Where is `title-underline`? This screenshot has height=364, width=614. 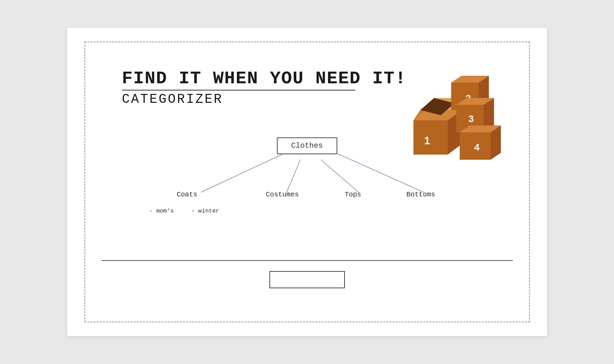
title-underline is located at coordinates (239, 90).